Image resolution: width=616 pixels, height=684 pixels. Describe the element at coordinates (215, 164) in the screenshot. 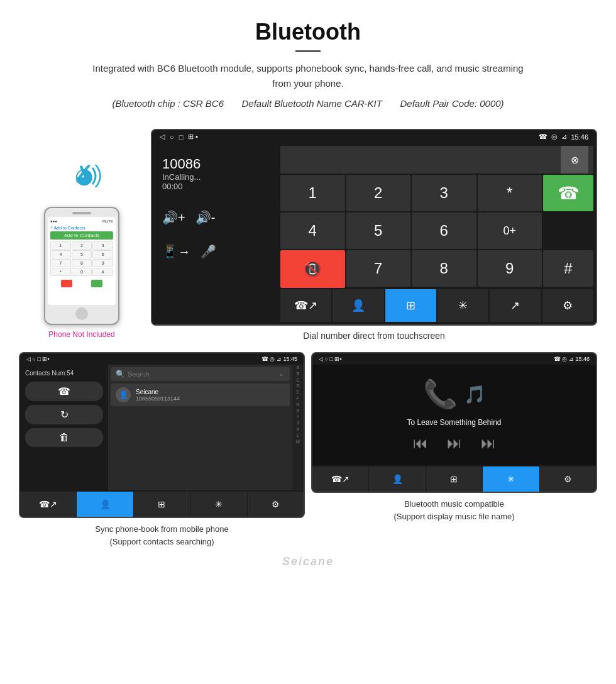

I see `dial-number: 10086` at that location.